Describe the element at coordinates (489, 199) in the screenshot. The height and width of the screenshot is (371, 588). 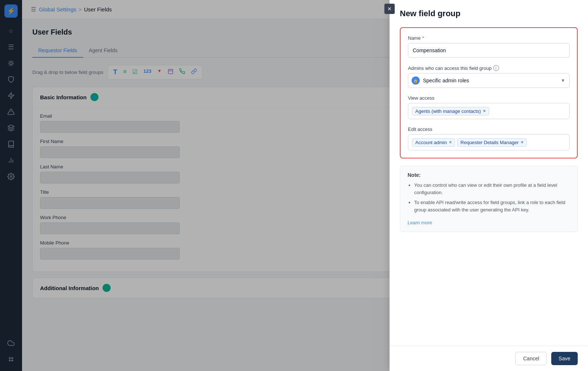
I see `note-box: Note: You can control who can view or ed…` at that location.